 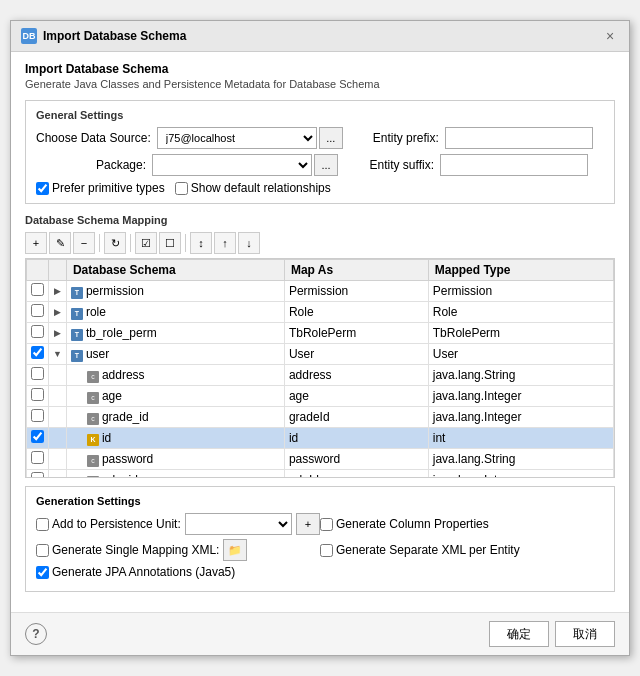 I want to click on move-up-button: ↑, so click(x=225, y=243).